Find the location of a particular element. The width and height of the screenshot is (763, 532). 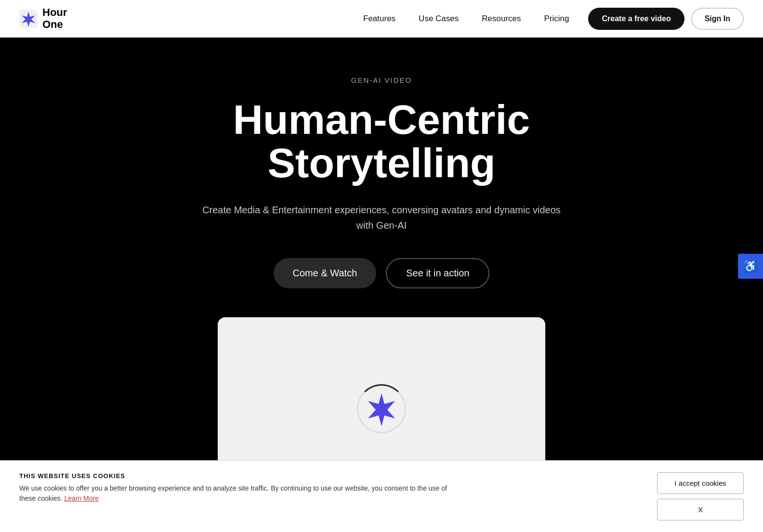

cookie-buttons: I accept cookies X is located at coordinates (700, 496).